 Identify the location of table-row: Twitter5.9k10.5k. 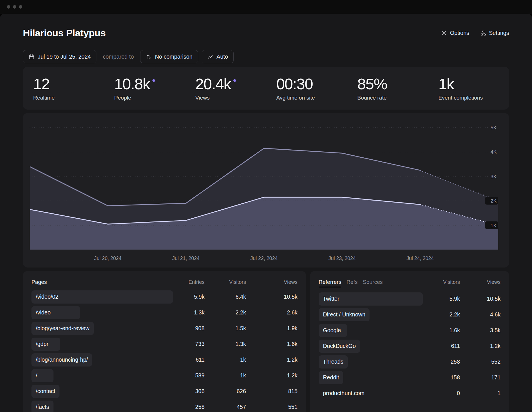
(410, 299).